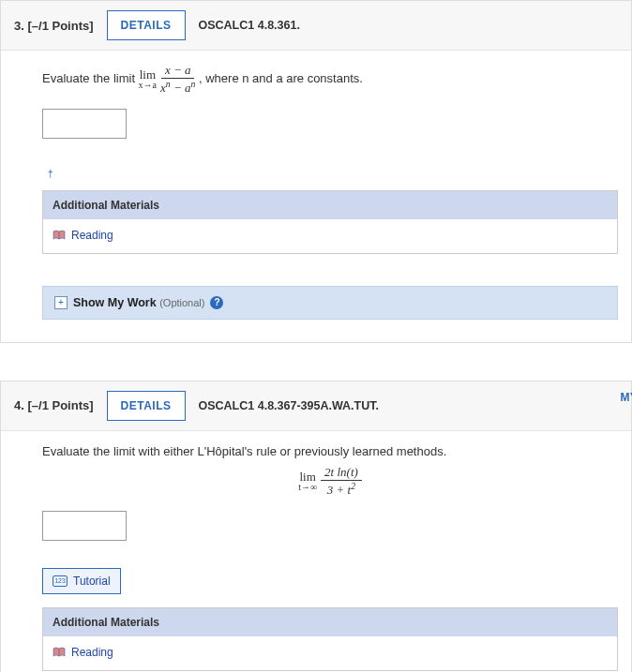  What do you see at coordinates (148, 79) in the screenshot?
I see `limit-notation: lim x→a` at bounding box center [148, 79].